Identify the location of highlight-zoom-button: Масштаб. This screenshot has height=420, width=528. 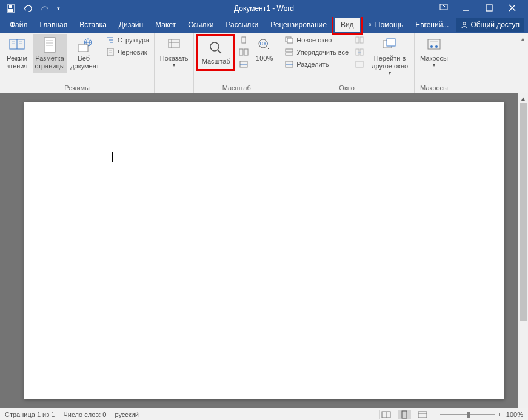
(216, 52).